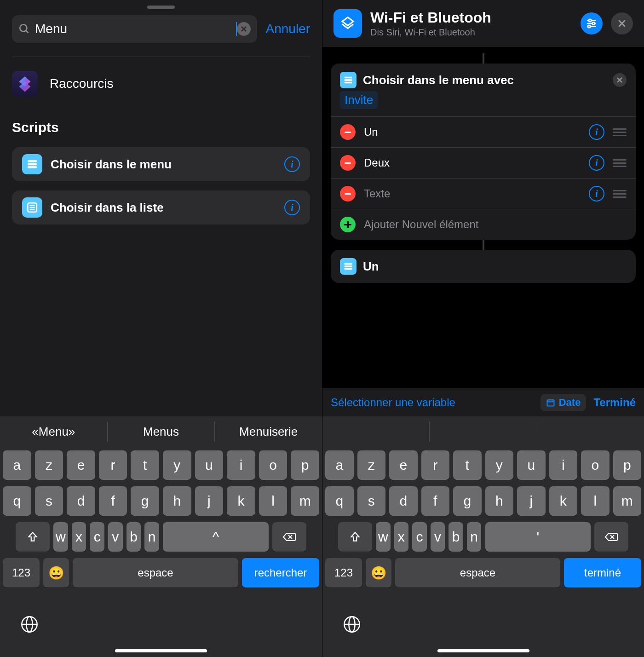 The width and height of the screenshot is (644, 657). Describe the element at coordinates (359, 100) in the screenshot. I see `prompt-field: Invite` at that location.